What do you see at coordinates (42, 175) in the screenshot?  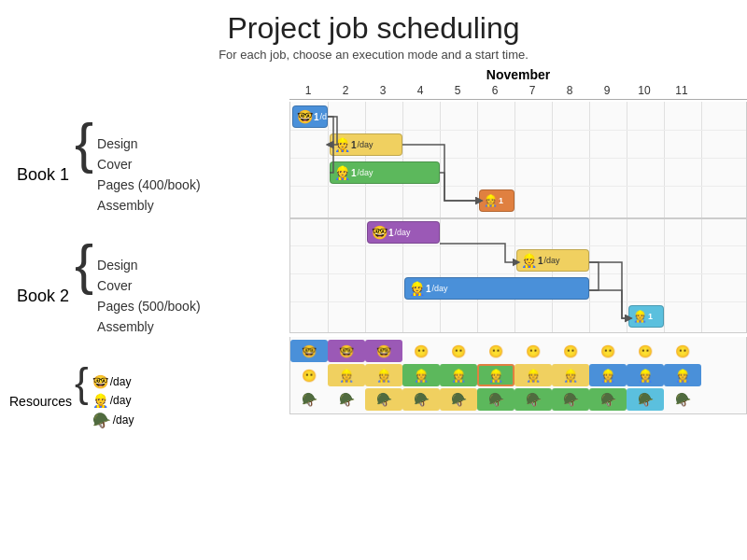 I see `book1-label: Book 1` at bounding box center [42, 175].